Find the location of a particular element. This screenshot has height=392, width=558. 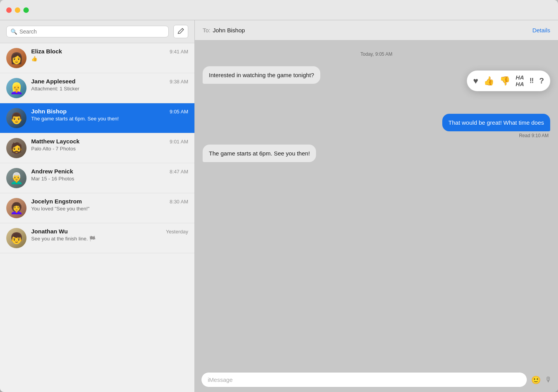

conv-content-jane-appleseed: Jane Appleseed9:38 AMAttachment: 1 Stick… is located at coordinates (110, 85).